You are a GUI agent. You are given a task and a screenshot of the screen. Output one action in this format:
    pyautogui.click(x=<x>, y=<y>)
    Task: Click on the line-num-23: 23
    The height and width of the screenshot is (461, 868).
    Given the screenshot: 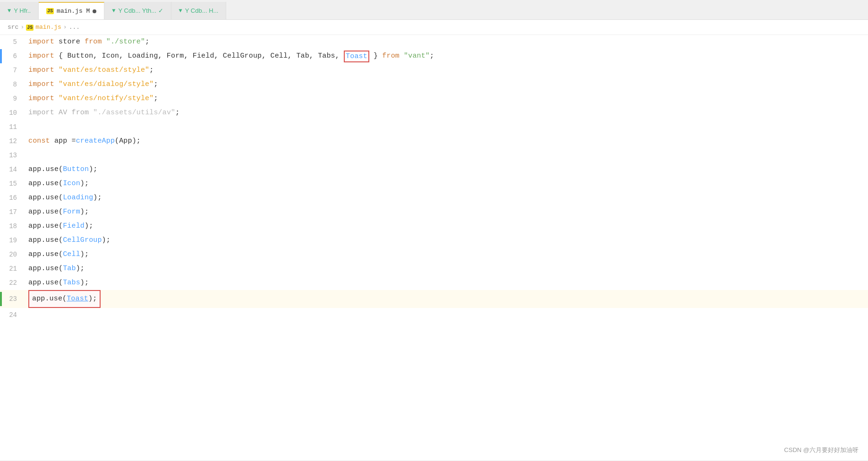 What is the action you would take?
    pyautogui.click(x=12, y=299)
    